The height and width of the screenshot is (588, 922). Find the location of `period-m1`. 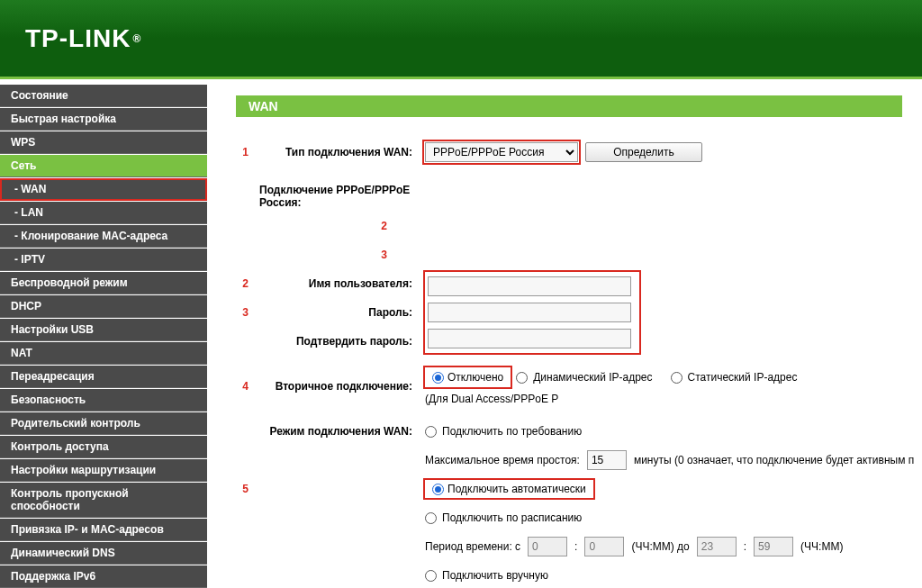

period-m1 is located at coordinates (604, 547).